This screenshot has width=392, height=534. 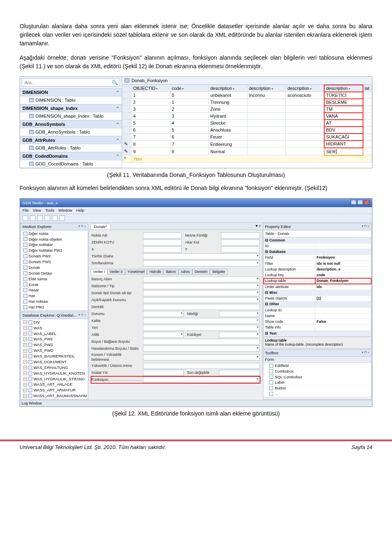 I want to click on grid-cell: sconosciuto, so click(x=305, y=96).